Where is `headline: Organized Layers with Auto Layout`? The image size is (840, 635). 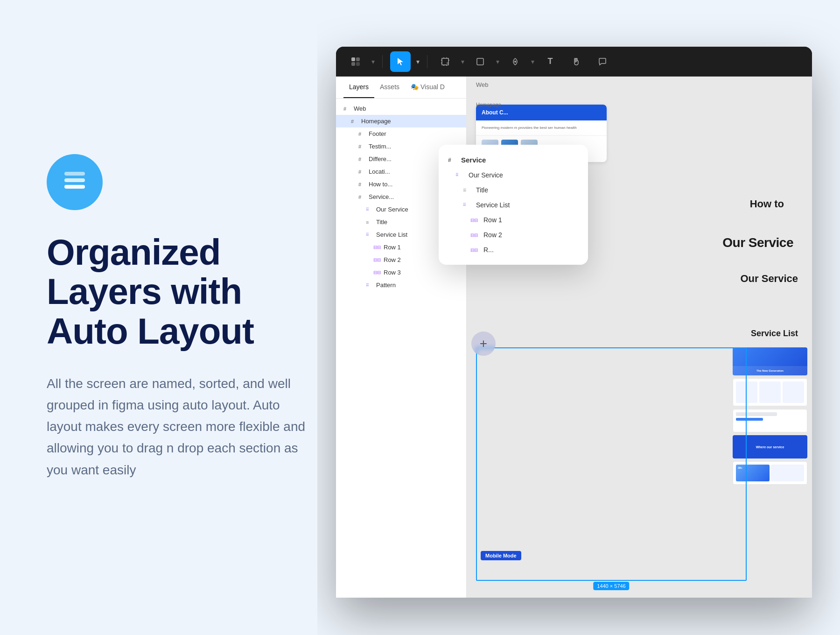
headline: Organized Layers with Auto Layout is located at coordinates (177, 291).